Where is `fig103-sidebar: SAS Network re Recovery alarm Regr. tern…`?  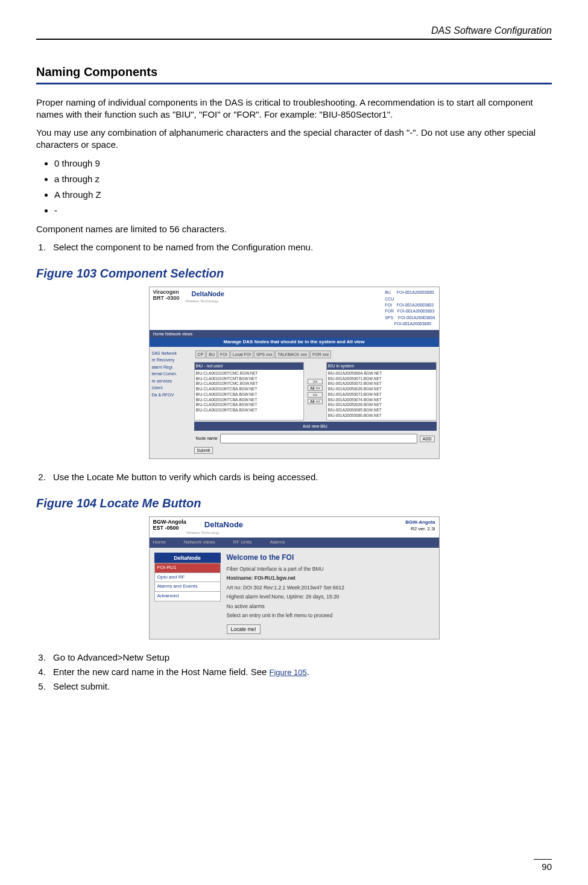 fig103-sidebar: SAS Network re Recovery alarm Regr. tern… is located at coordinates (173, 403).